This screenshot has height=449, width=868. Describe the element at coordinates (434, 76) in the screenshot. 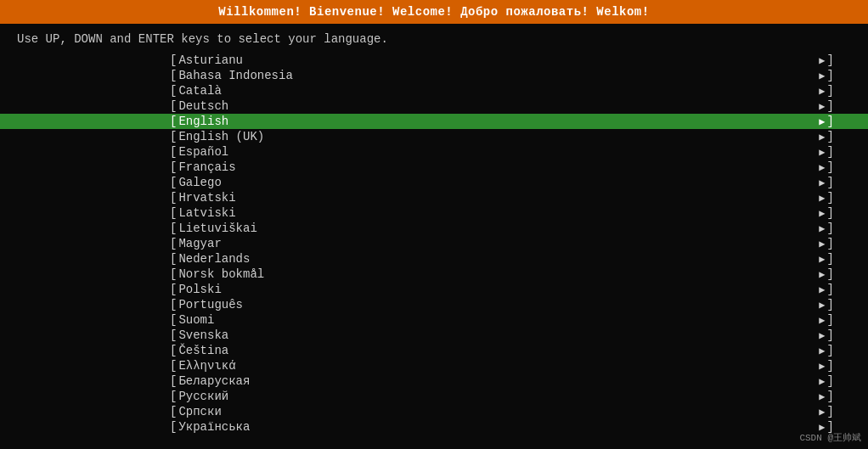

I see `language-item-bahasa-indonesia: [ Bahasa Indonesia▶ ]` at that location.